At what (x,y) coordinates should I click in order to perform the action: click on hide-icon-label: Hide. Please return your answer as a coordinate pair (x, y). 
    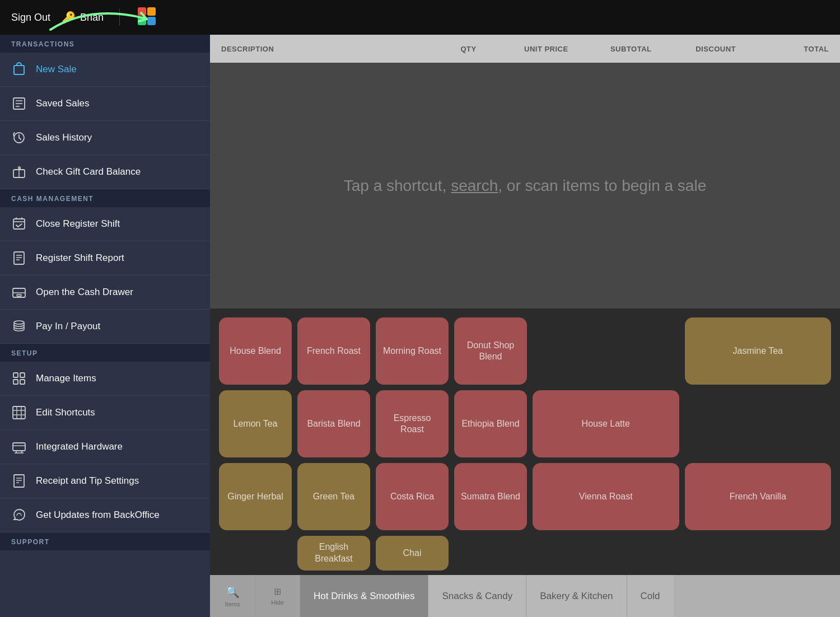
    Looking at the image, I should click on (278, 602).